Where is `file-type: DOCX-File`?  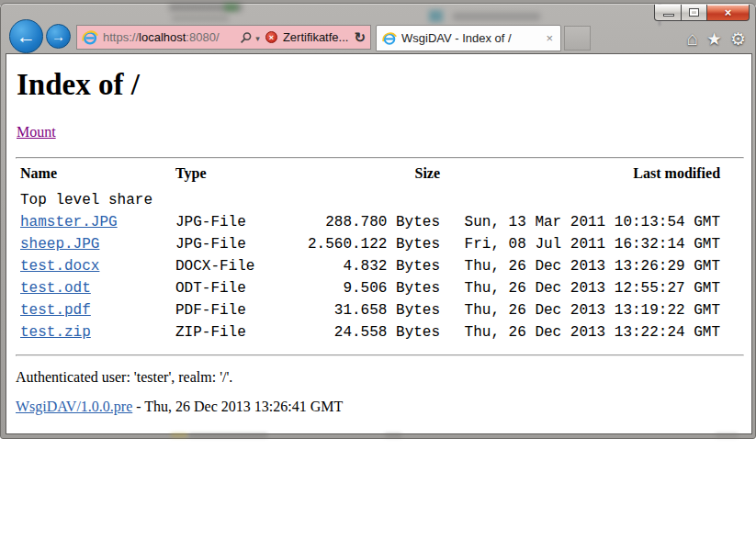
file-type: DOCX-File is located at coordinates (242, 266).